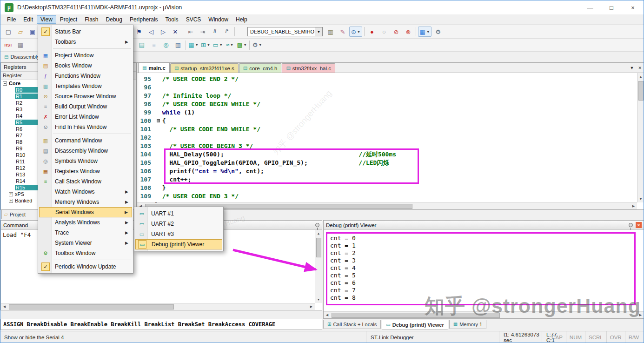 The width and height of the screenshot is (644, 343). I want to click on code-line-95: 95 /* USER CODE END 2 */, so click(387, 79).